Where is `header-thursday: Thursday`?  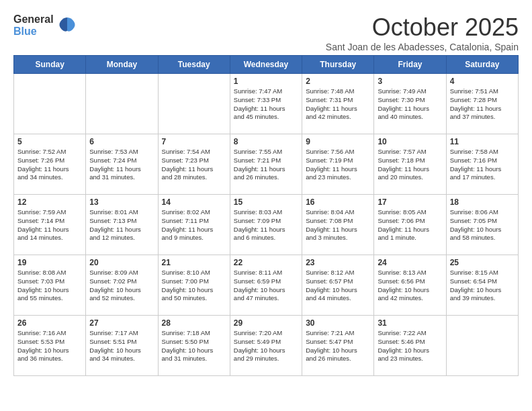 header-thursday: Thursday is located at coordinates (339, 64).